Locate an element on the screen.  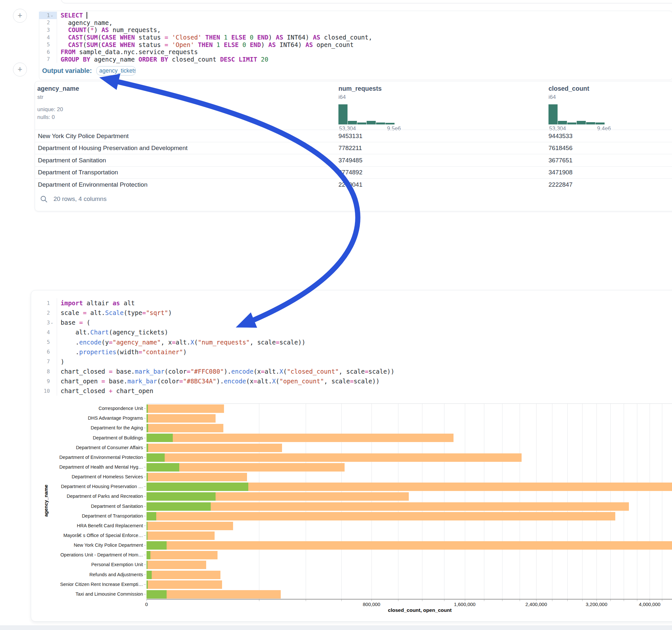
line-number: 4 is located at coordinates (48, 38).